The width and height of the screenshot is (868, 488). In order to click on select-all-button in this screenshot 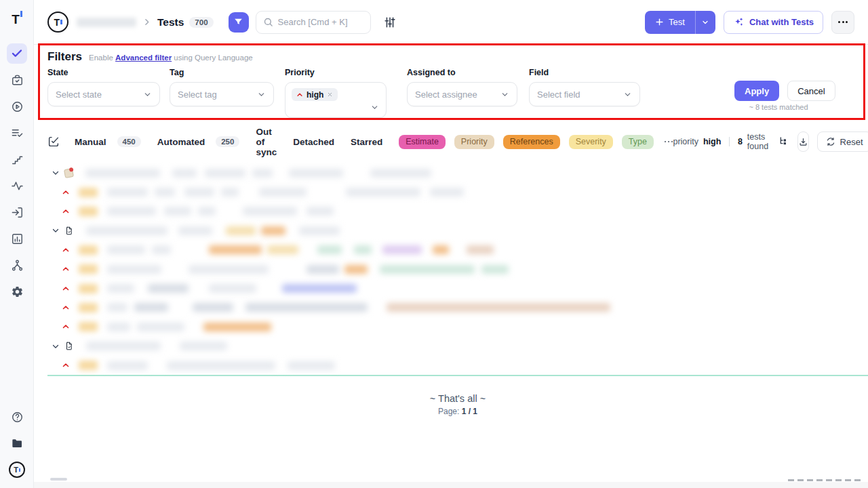, I will do `click(54, 142)`.